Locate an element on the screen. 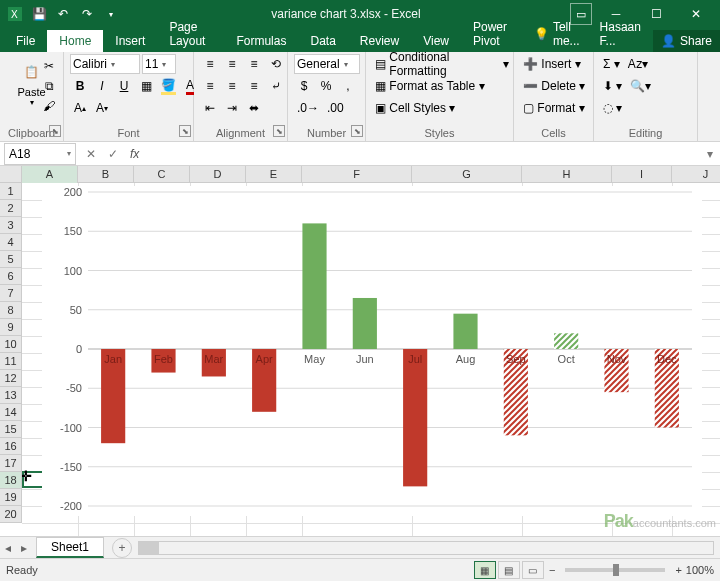 The image size is (720, 581). column-header-I: I is located at coordinates (642, 174).